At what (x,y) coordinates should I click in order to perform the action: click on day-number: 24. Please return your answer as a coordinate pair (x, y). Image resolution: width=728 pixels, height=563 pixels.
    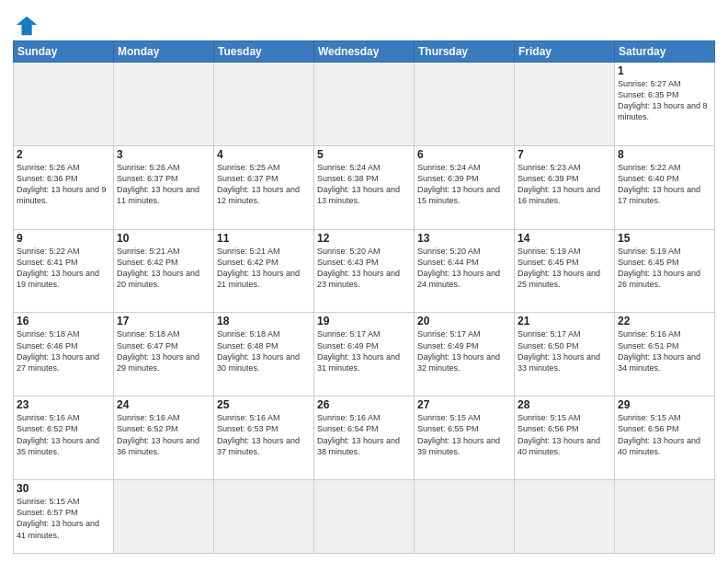
    Looking at the image, I should click on (164, 405).